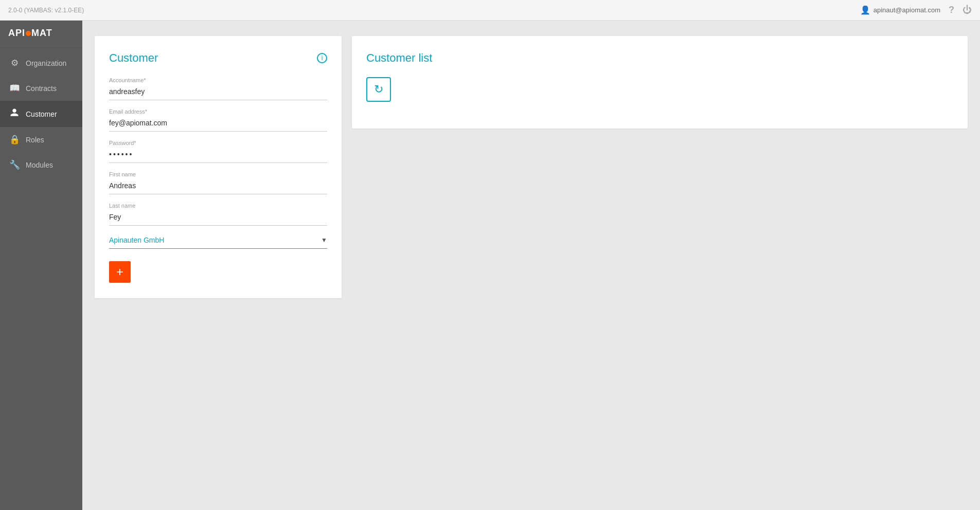 The width and height of the screenshot is (980, 510). I want to click on accountname-label: Accountname*, so click(218, 80).